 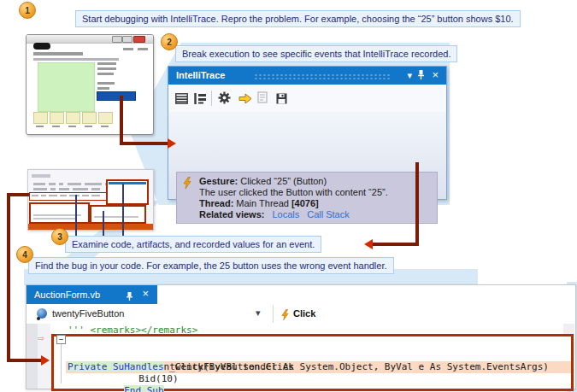 What do you see at coordinates (224, 99) in the screenshot?
I see `settings-gear-icon` at bounding box center [224, 99].